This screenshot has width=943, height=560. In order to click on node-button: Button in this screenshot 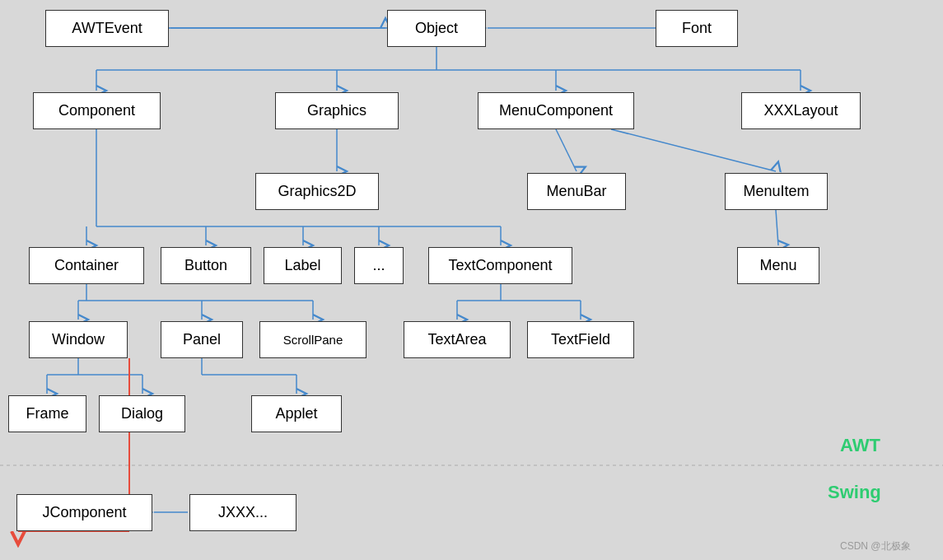, I will do `click(206, 265)`.